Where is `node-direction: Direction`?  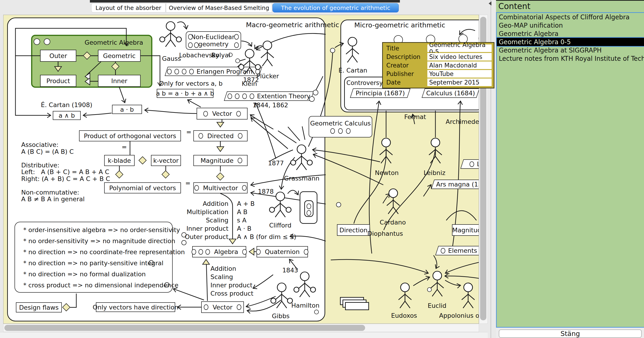
node-direction: Direction is located at coordinates (354, 230).